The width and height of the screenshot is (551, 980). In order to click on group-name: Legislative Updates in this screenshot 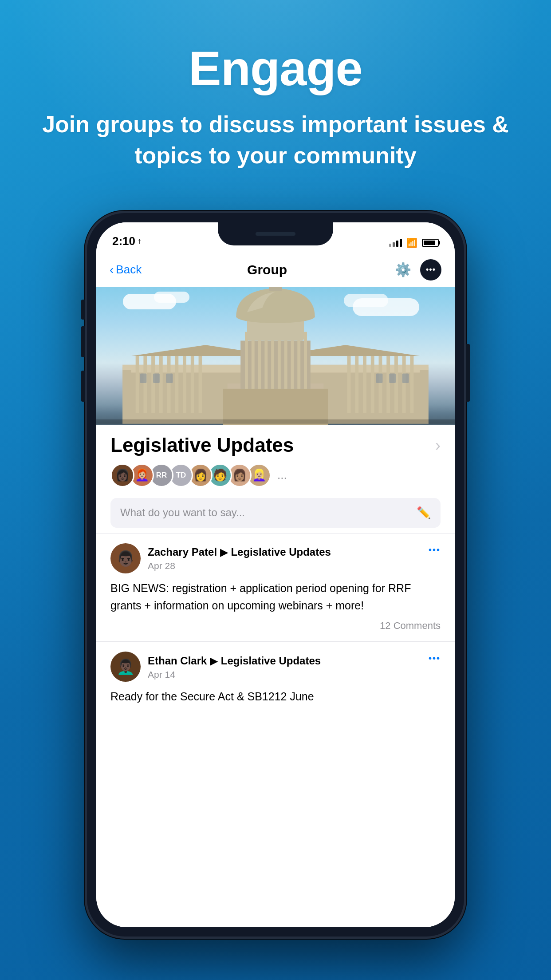, I will do `click(202, 445)`.